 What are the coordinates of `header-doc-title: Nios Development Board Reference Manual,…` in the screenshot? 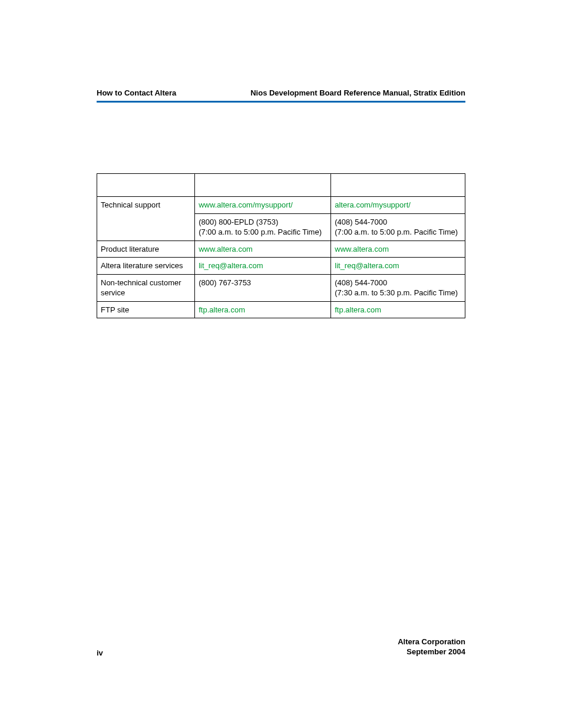 It's located at (358, 93).